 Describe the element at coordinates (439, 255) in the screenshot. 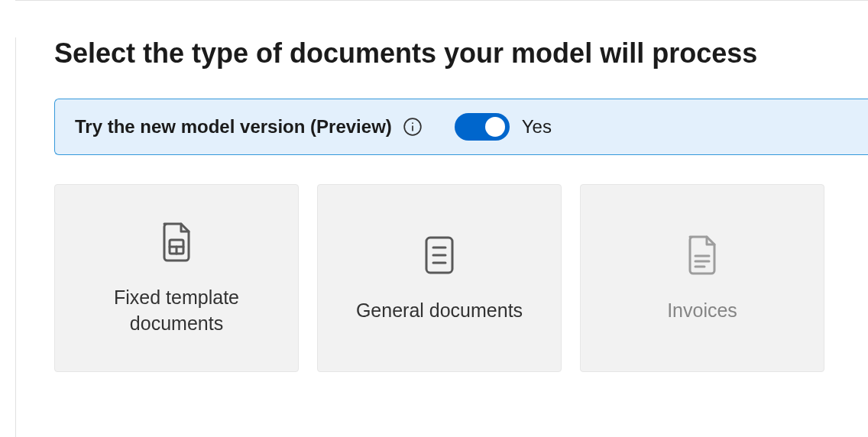

I see `general-document-icon` at that location.